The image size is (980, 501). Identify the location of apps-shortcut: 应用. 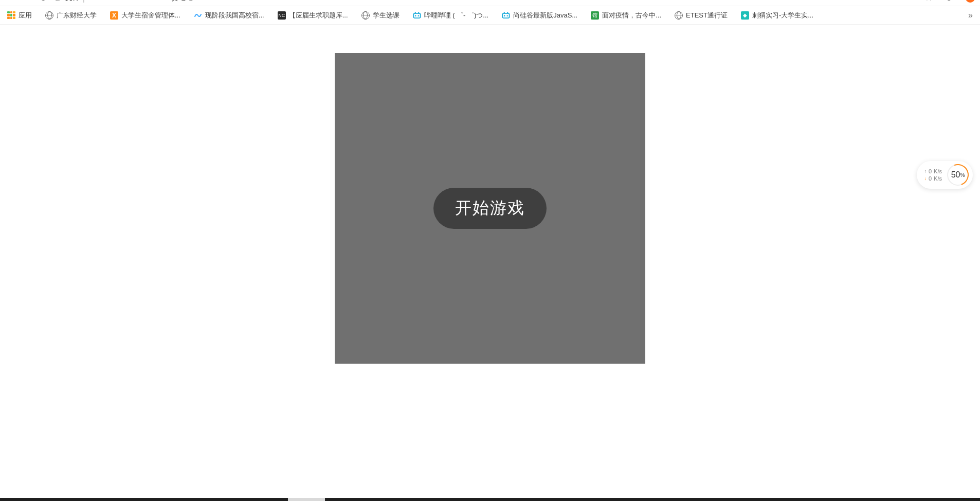
(20, 15).